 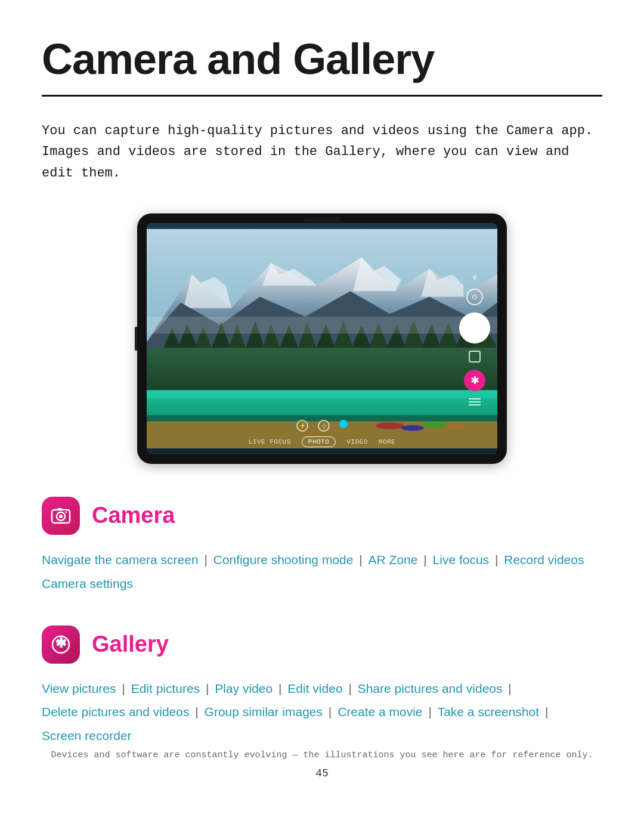 I want to click on link-configure-shooting: Configure shooting mode, so click(x=284, y=559).